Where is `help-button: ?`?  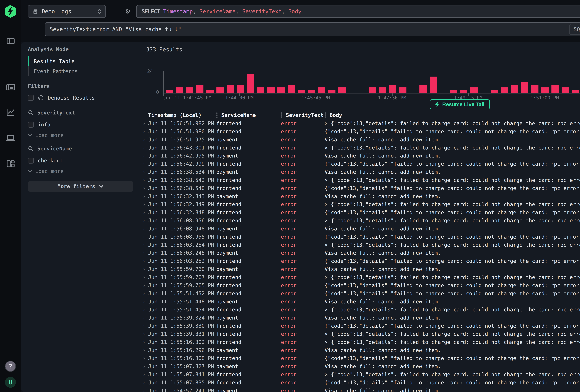 help-button: ? is located at coordinates (10, 366).